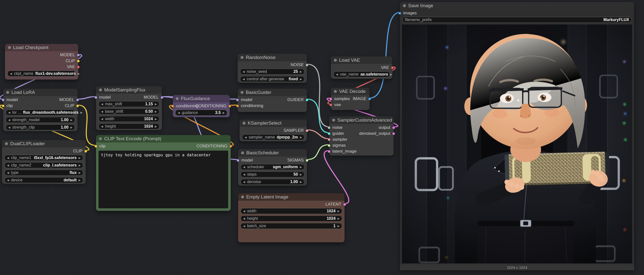 This screenshot has width=644, height=275. Describe the element at coordinates (272, 79) in the screenshot. I see `widget-control-after-generate: ◀control after generatefixed▶` at that location.